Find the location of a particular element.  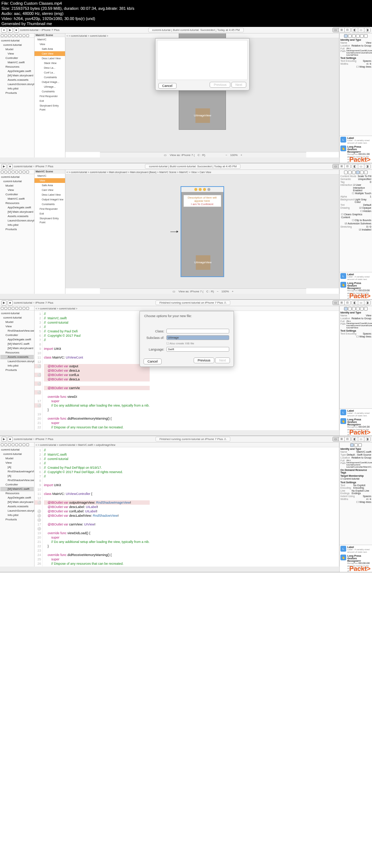

insp-loc-v: Relative to Group is located at coordinates (361, 46).